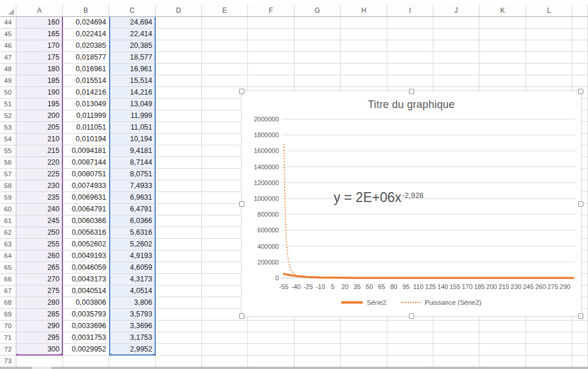  What do you see at coordinates (132, 151) in the screenshot?
I see `cell: 9,4181` at bounding box center [132, 151].